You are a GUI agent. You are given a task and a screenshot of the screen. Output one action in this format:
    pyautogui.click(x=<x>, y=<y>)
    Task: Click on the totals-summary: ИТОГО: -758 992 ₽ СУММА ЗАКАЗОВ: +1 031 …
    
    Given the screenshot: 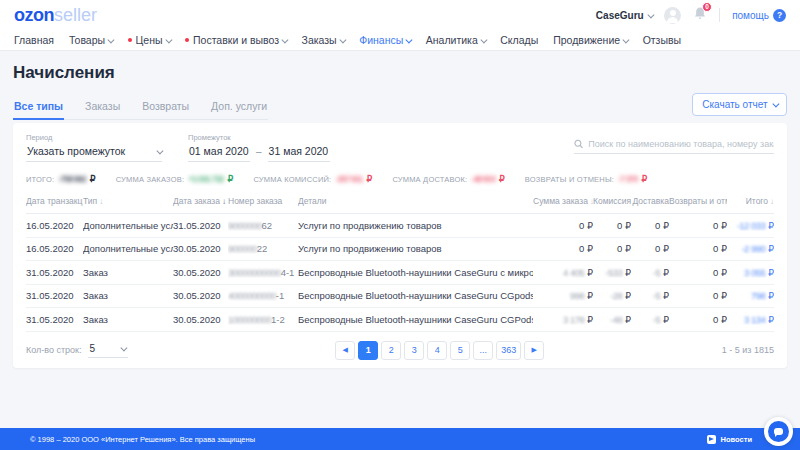 What is the action you would take?
    pyautogui.click(x=400, y=179)
    